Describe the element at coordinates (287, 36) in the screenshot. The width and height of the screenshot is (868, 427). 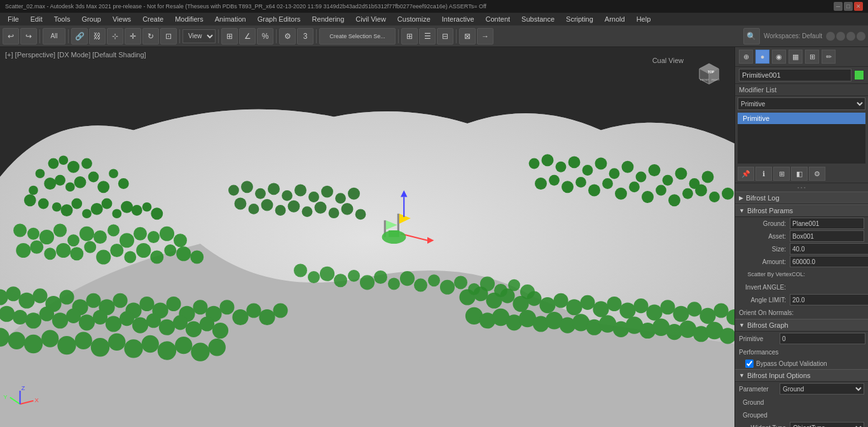
I see `render-setup-button: ⚙` at that location.